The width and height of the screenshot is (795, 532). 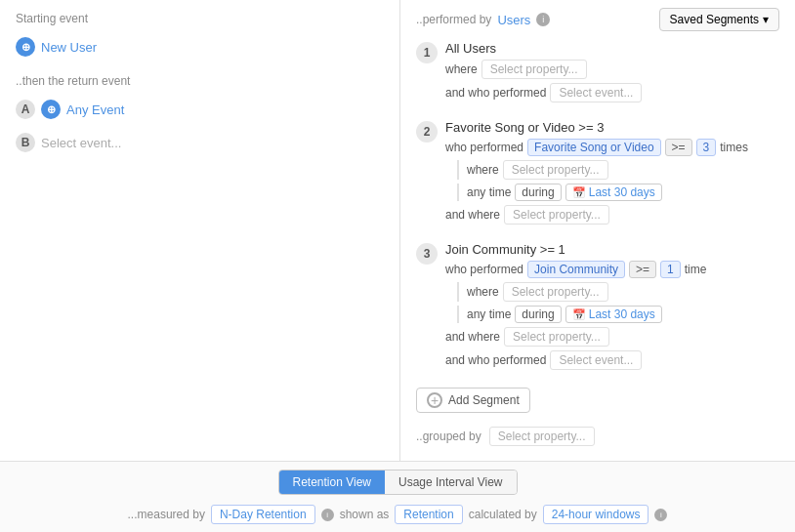 What do you see at coordinates (579, 193) in the screenshot?
I see `calendar-icon-2: 📅` at bounding box center [579, 193].